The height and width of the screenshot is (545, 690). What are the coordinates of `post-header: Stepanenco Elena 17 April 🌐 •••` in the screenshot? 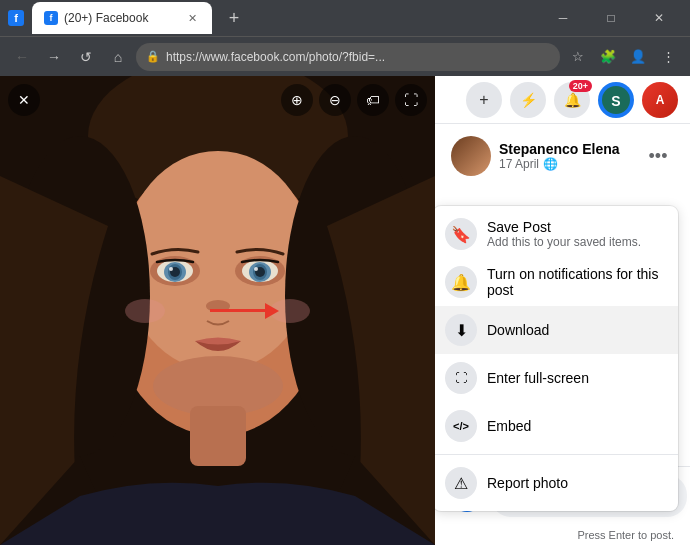 It's located at (562, 156).